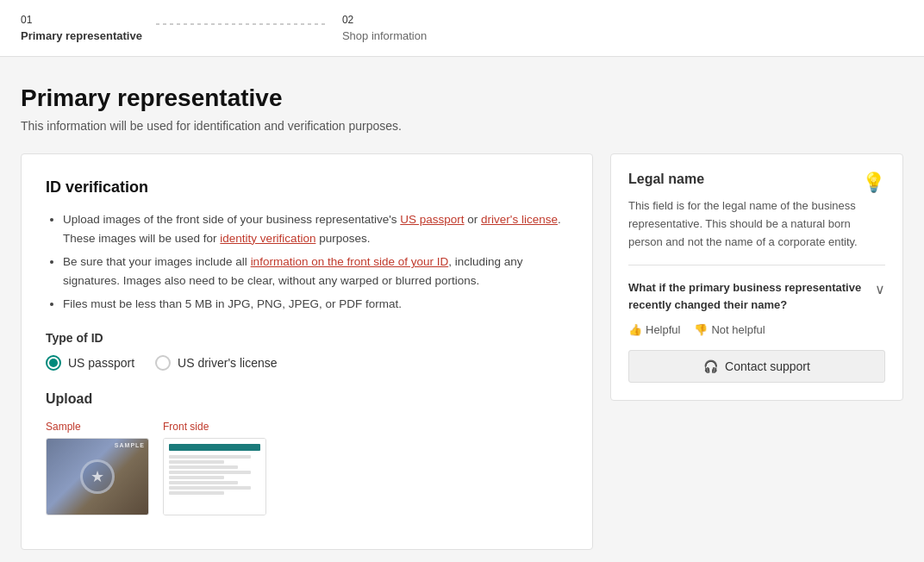 This screenshot has width=924, height=562. I want to click on sidebar-card: 💡 Legal name This field is for the legal…, so click(757, 278).